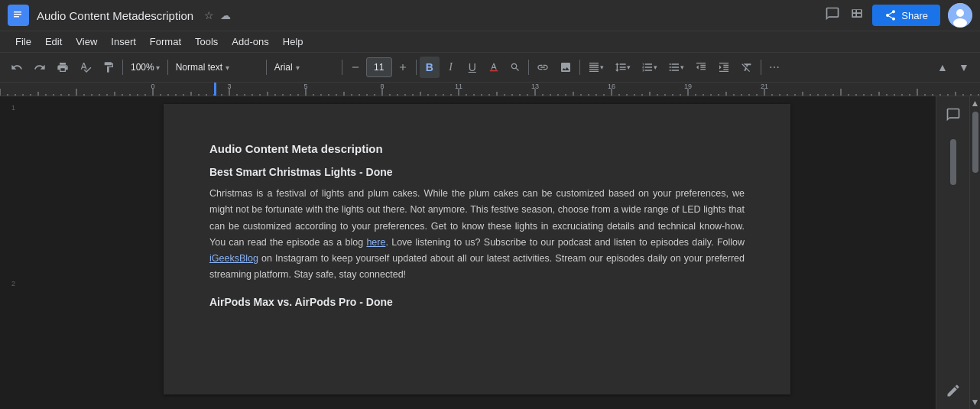 The height and width of the screenshot is (409, 980). What do you see at coordinates (543, 67) in the screenshot?
I see `link-button` at bounding box center [543, 67].